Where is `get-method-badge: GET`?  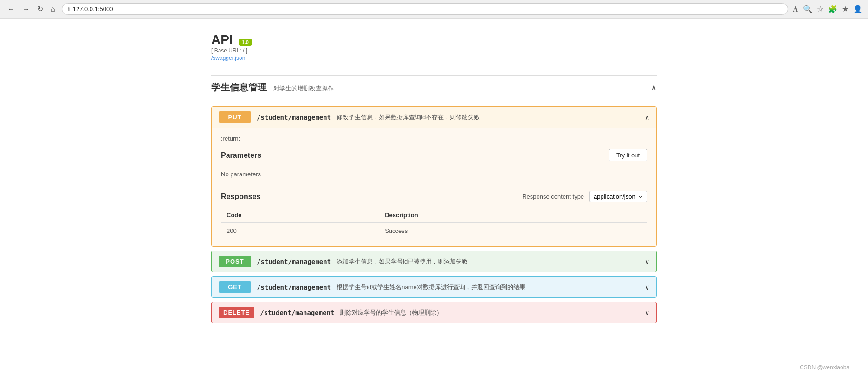
get-method-badge: GET is located at coordinates (235, 287).